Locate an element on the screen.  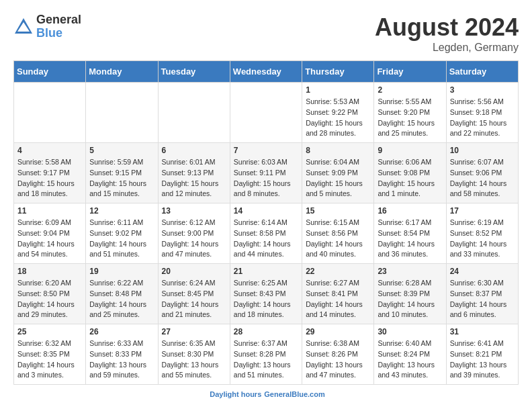
day-number: 3 is located at coordinates (482, 90).